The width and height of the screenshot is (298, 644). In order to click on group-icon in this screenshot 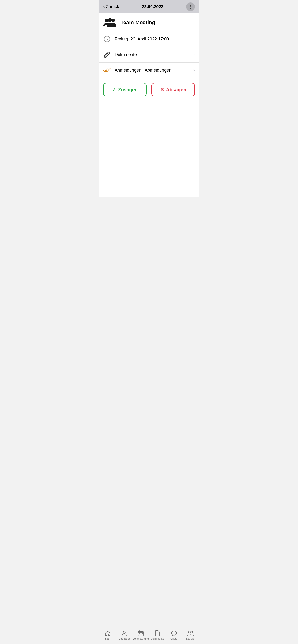, I will do `click(110, 22)`.